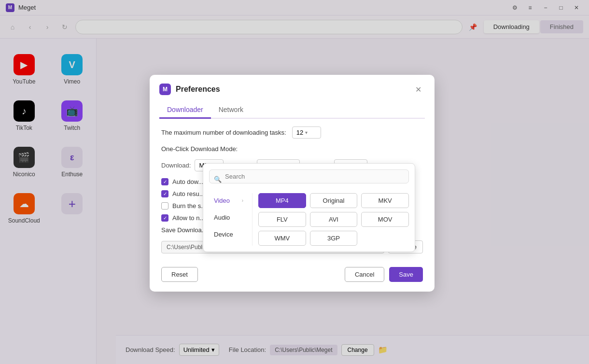 This screenshot has width=589, height=364. I want to click on reset-button: Reset, so click(180, 274).